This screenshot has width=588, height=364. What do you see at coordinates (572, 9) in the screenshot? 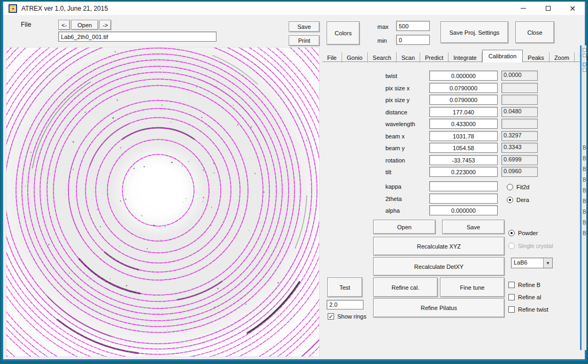
I see `close-icon: ✕` at bounding box center [572, 9].